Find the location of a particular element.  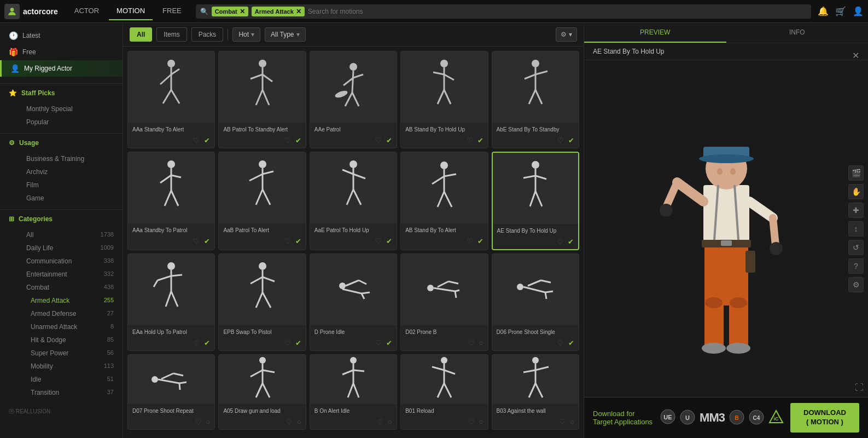

tag-combat-close: ✕ is located at coordinates (242, 11).